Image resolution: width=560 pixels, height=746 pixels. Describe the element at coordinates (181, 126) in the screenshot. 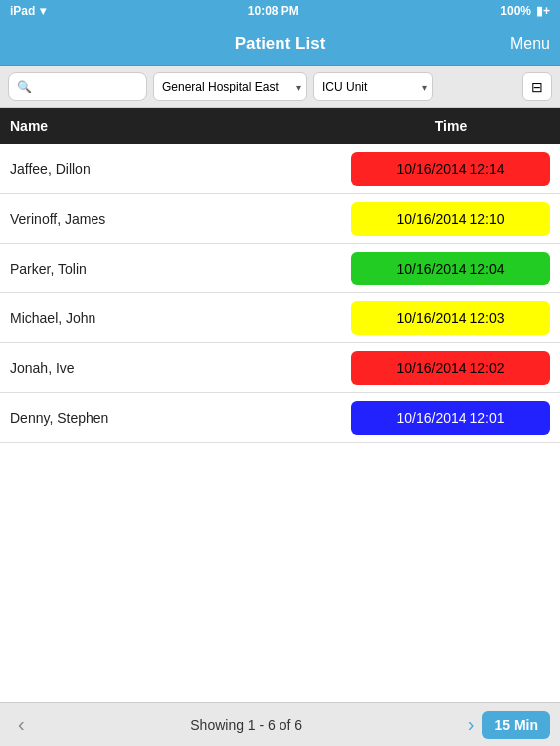

I see `column-name-header: Name` at that location.